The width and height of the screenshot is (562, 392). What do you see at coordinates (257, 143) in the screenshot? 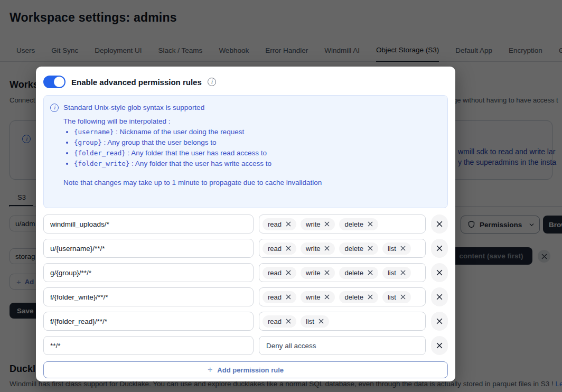
I see `list-item: {group} : Any group that the user belong…` at bounding box center [257, 143].